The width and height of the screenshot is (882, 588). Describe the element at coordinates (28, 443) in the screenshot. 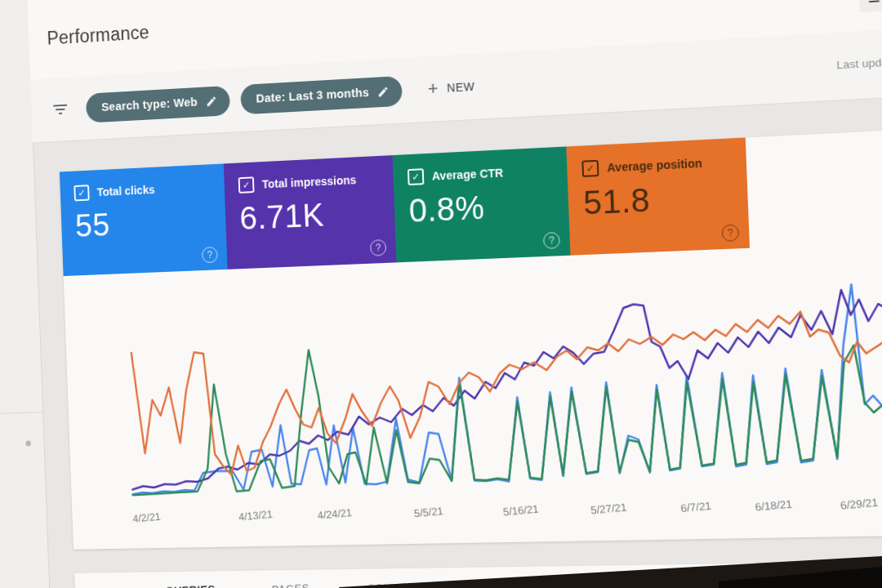

I see `sidebar-item-icon` at that location.